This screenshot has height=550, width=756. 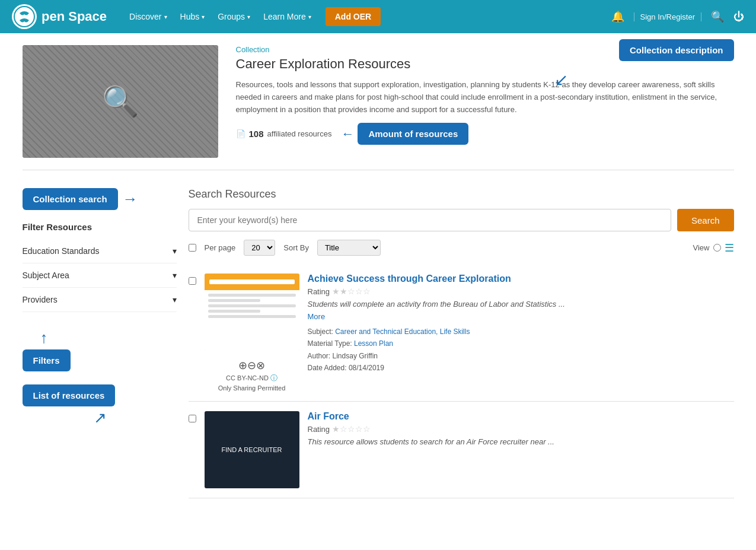 I want to click on logo-text: pen Space, so click(x=74, y=17).